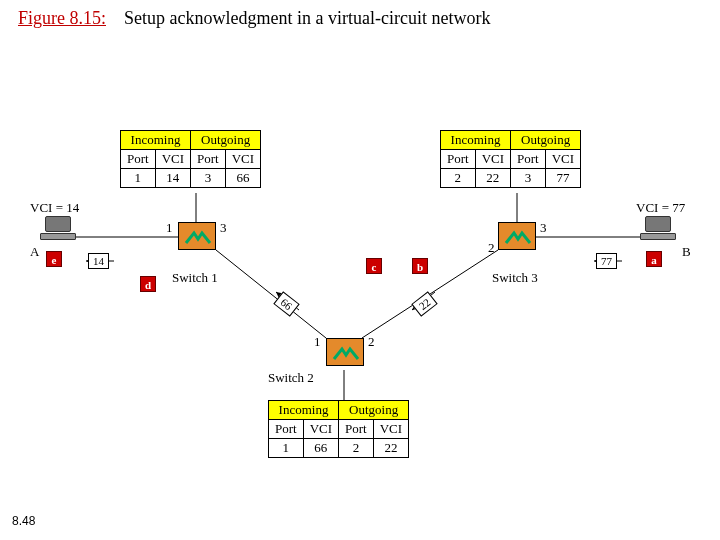 Image resolution: width=720 pixels, height=540 pixels. I want to click on ack-packet-e-vci: 14, so click(98, 261).